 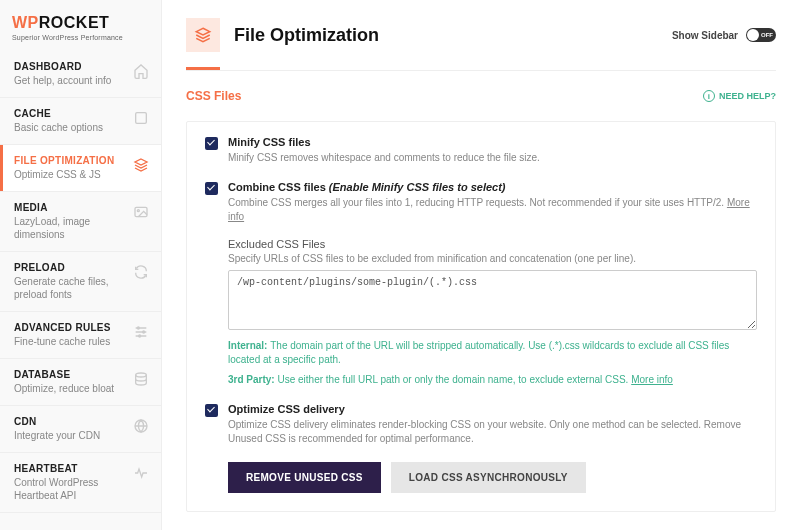 I want to click on nav-sub: Fine-tune cache rules, so click(x=70, y=342).